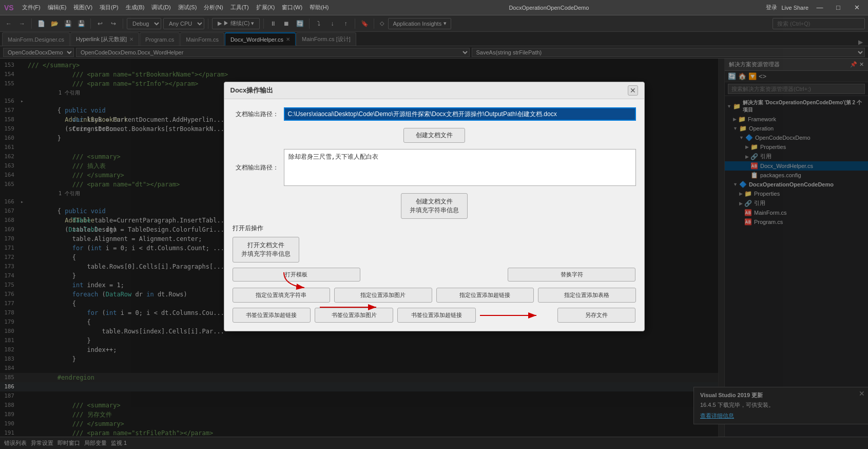 This screenshot has width=868, height=449. I want to click on title-bar: VS 文件(F) 编辑(E) 视图(V) 项目(P) 生成(B) 调试(D) 测…, so click(434, 8).